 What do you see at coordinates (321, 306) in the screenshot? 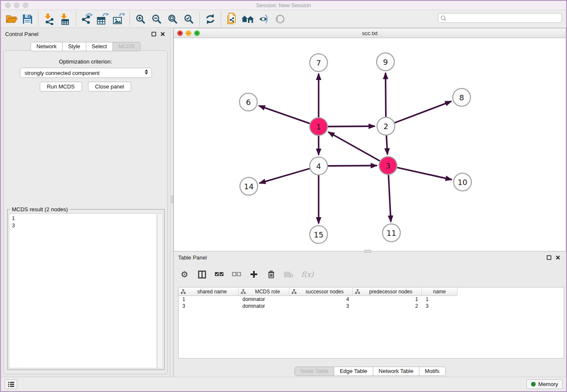
I see `table-cell: 3` at bounding box center [321, 306].